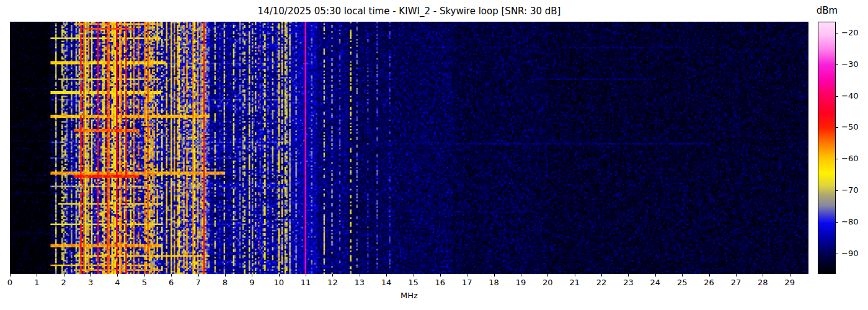  I want to click on x-tick-label: 26, so click(709, 283).